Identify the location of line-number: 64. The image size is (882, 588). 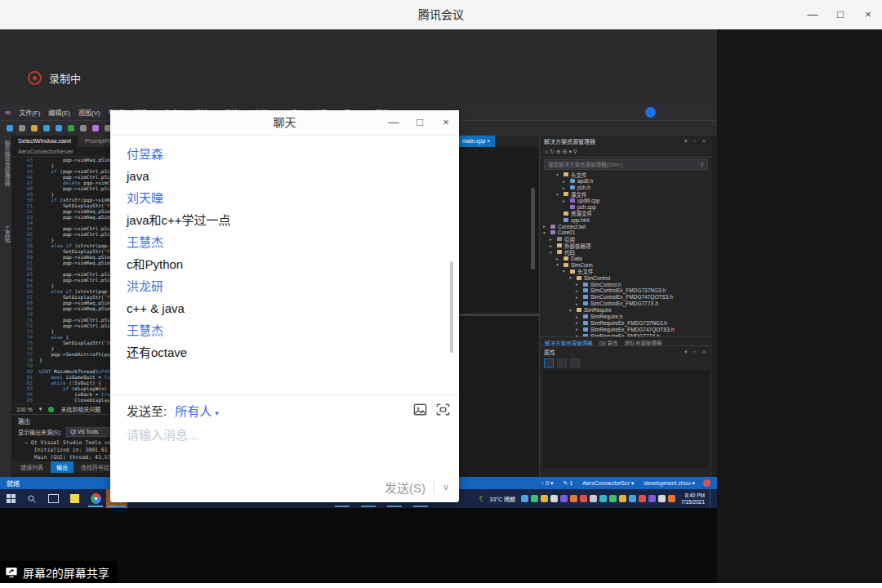
(25, 279).